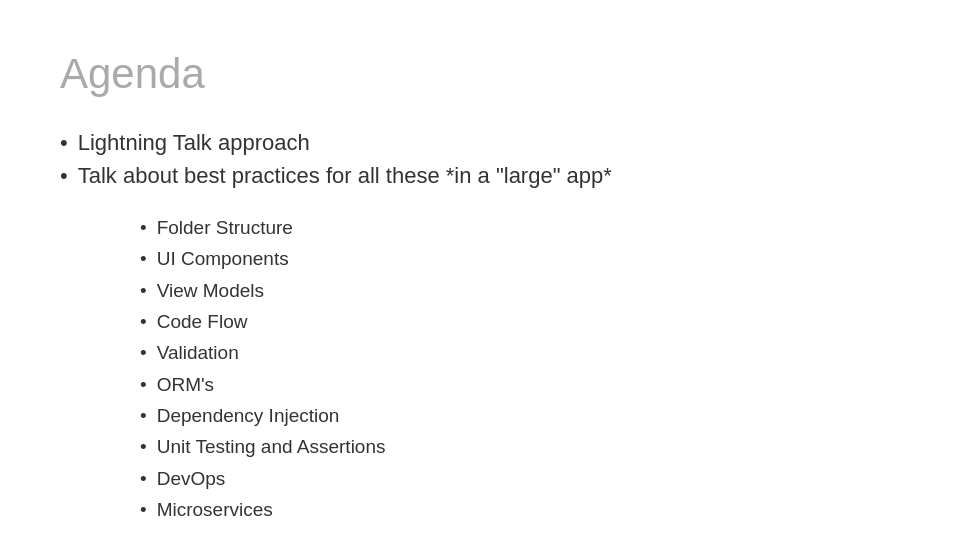  What do you see at coordinates (480, 159) in the screenshot?
I see `top-bullet-list: Lightning Talk approach Talk about best …` at bounding box center [480, 159].